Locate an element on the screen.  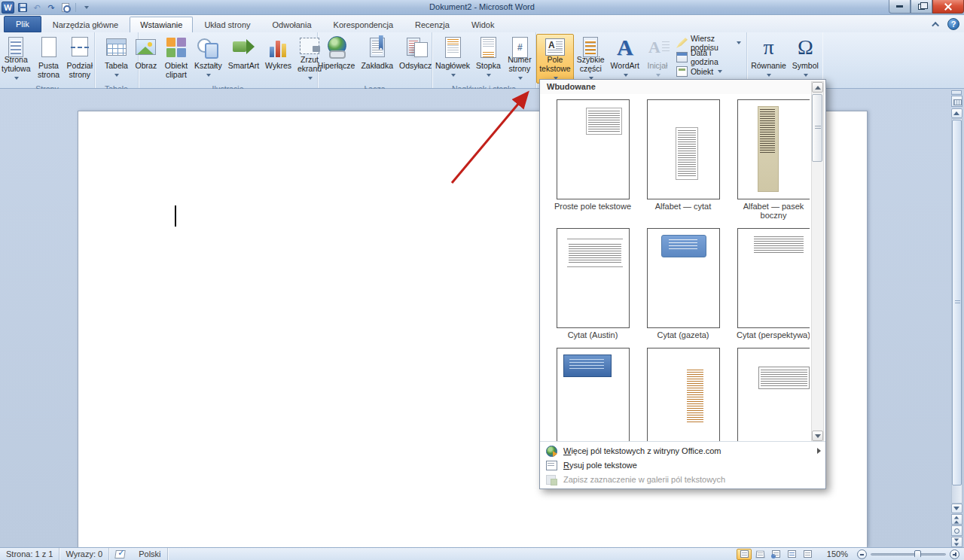
rownanie-button: π Równanie is located at coordinates (768, 59).